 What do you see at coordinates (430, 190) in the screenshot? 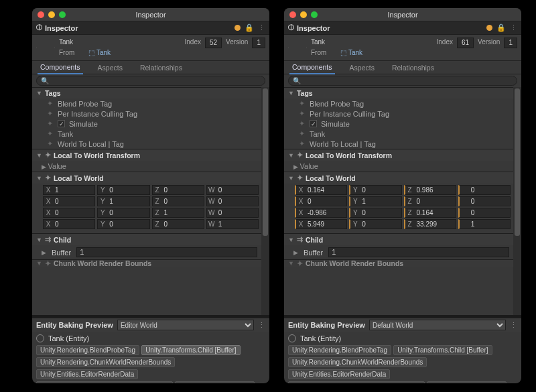
I see `matrix-cell: Z0.986` at bounding box center [430, 190].